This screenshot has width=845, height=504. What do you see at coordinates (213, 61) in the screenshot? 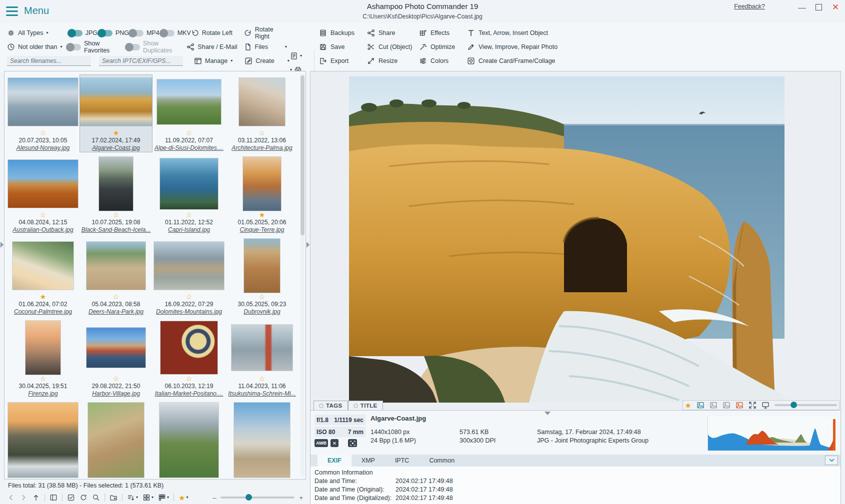
I see `manage-dropdown: Manage▾` at bounding box center [213, 61].